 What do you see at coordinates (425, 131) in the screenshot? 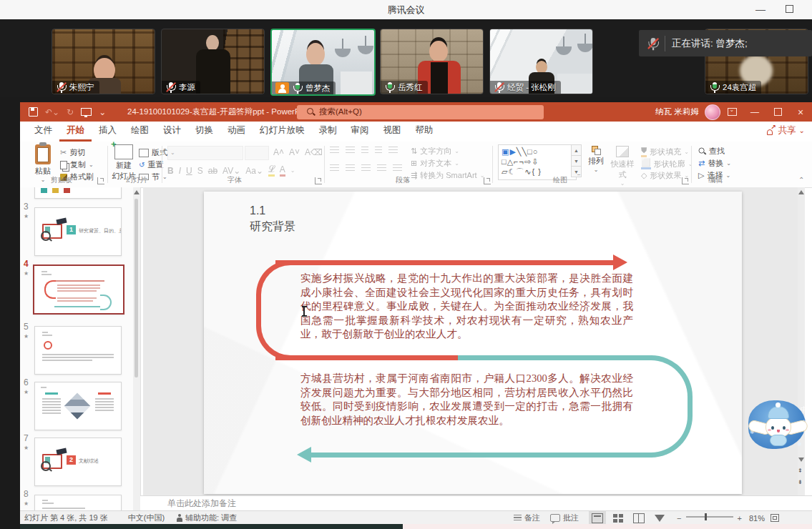
I see `tab-help: 帮助` at bounding box center [425, 131].